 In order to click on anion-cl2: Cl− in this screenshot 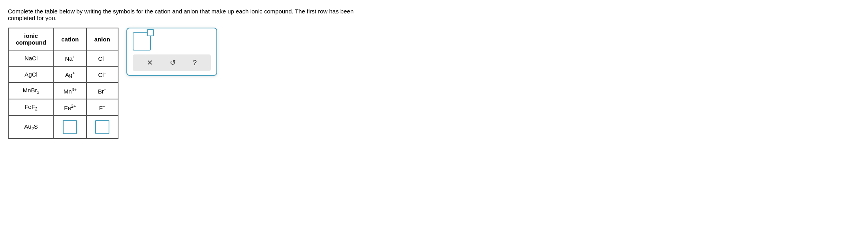, I will do `click(102, 74)`.